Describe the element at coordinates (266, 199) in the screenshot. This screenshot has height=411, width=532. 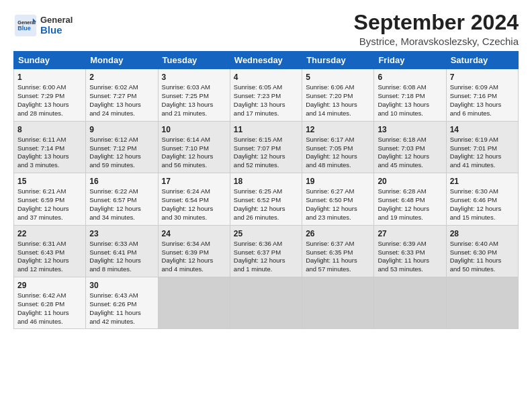
I see `calendar-week-row: 15Sunrise: 6:21 AMSunset: 6:59 PMDayligh…` at that location.